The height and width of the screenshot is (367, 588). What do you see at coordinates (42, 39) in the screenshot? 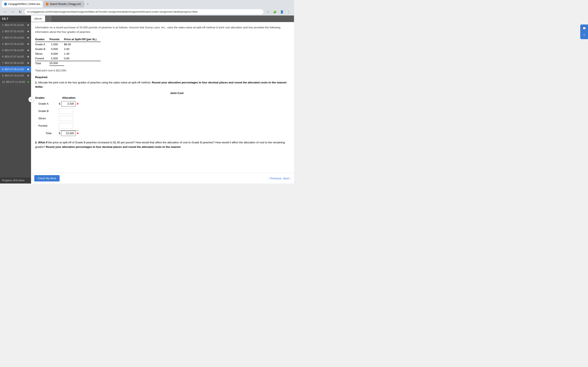
I see `col-header-grades: Grades` at bounding box center [42, 39].